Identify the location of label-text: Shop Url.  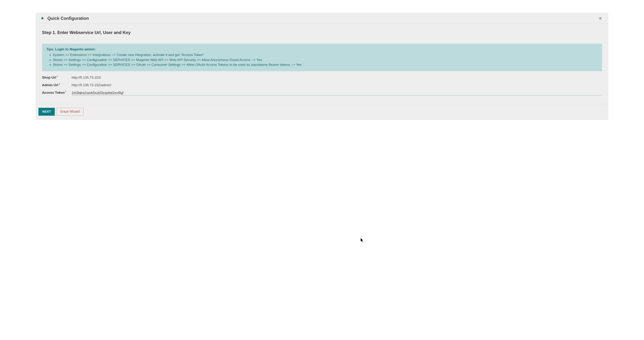
(49, 78).